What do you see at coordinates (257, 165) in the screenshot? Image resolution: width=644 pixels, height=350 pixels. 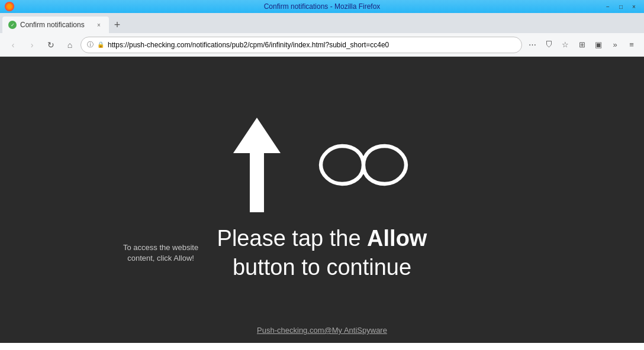 I see `arrow-up-icon` at bounding box center [257, 165].